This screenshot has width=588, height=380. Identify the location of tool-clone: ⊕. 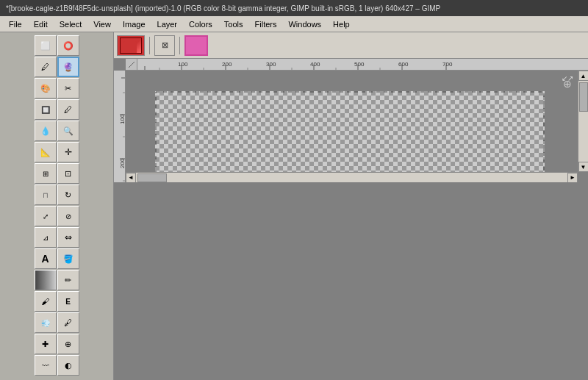
(68, 344).